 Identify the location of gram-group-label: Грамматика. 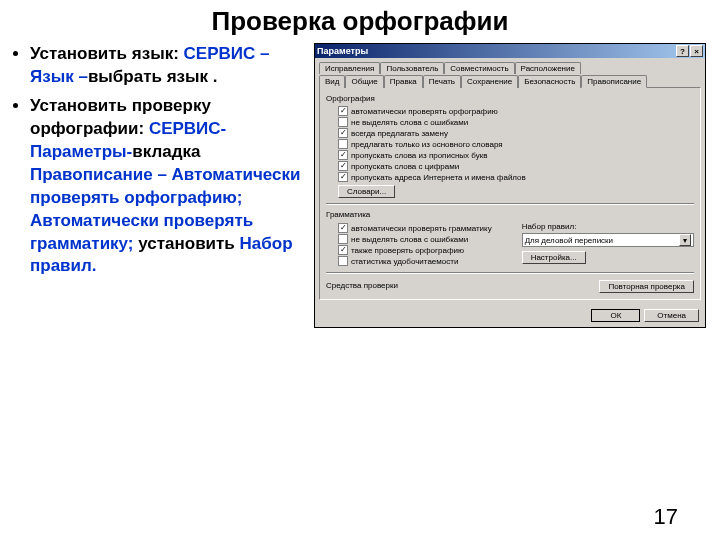
(510, 214).